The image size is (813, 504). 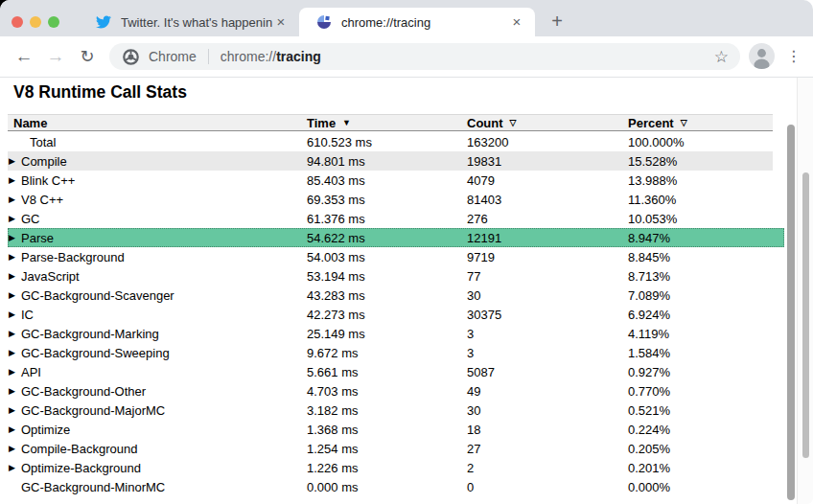 What do you see at coordinates (390, 199) in the screenshot?
I see `table-row: ▶V8 C++69.353 ms8140311.360%` at bounding box center [390, 199].